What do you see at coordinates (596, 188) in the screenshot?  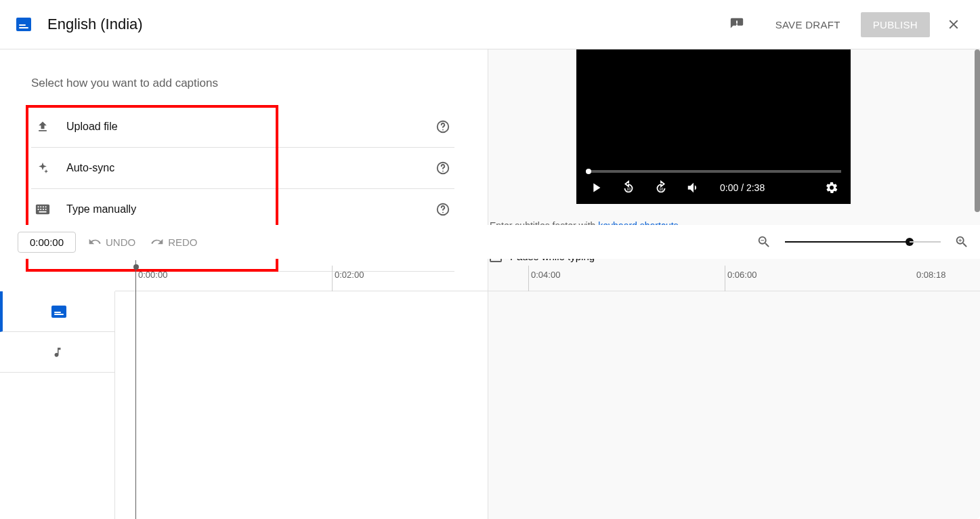 I see `play-icon` at bounding box center [596, 188].